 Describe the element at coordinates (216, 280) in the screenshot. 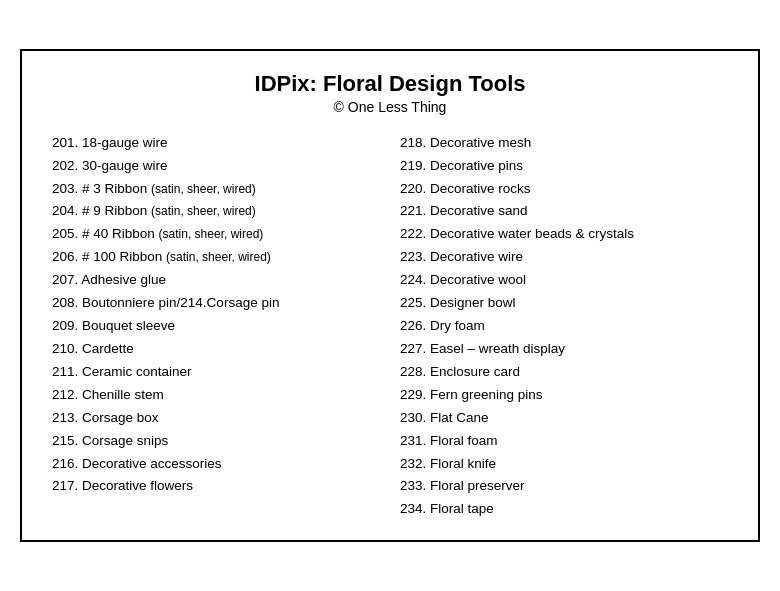

I see `list-item: 207. Adhesive glue` at that location.